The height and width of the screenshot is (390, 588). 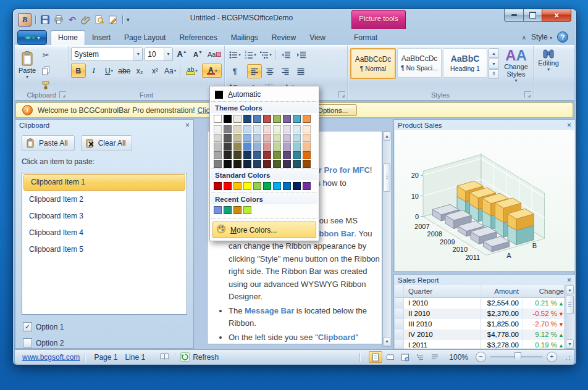 I want to click on zoom-slider, so click(x=516, y=357).